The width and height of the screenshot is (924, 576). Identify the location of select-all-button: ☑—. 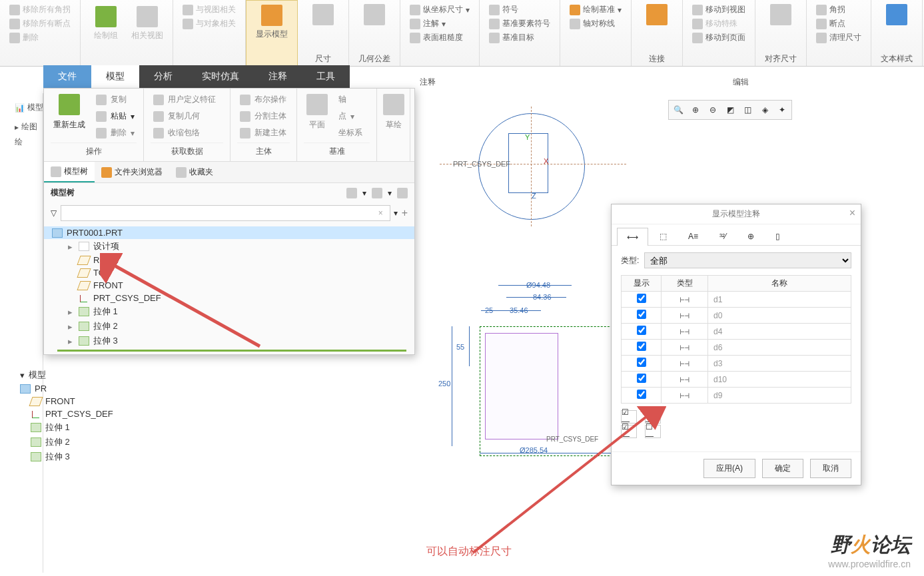
(629, 417).